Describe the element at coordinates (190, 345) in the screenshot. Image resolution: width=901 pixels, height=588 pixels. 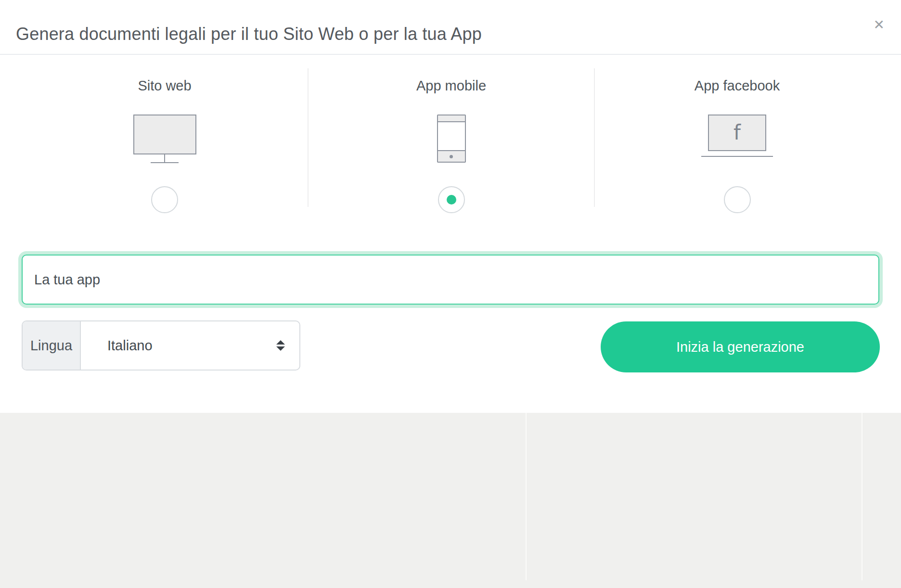
I see `language-select: Italiano` at that location.